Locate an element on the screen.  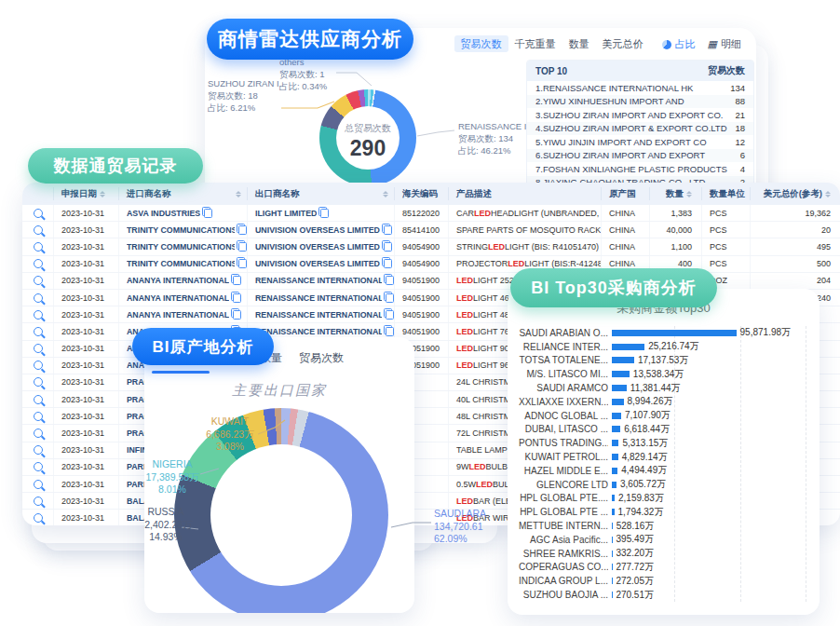
bar-row: COPERAGUAS CO... 277.72万 is located at coordinates (663, 568).